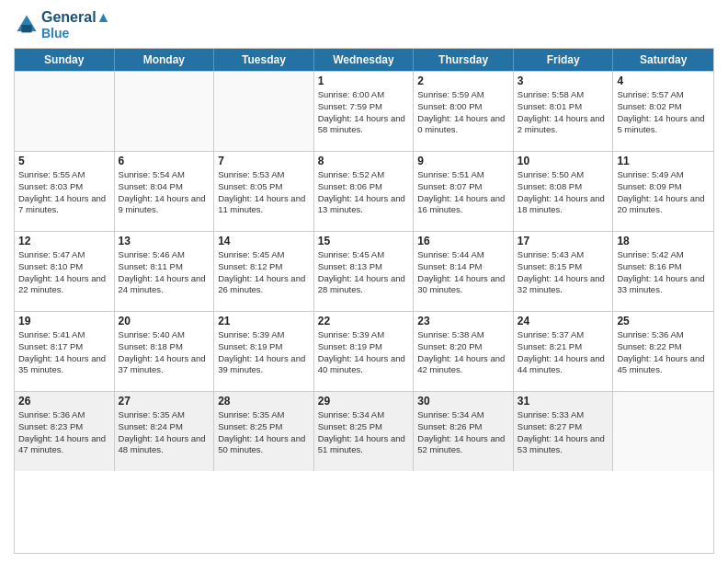 The height and width of the screenshot is (563, 728). What do you see at coordinates (563, 432) in the screenshot?
I see `day-info: Sunrise: 5:33 AM Sunset: 8:27 PM Dayligh…` at bounding box center [563, 432].